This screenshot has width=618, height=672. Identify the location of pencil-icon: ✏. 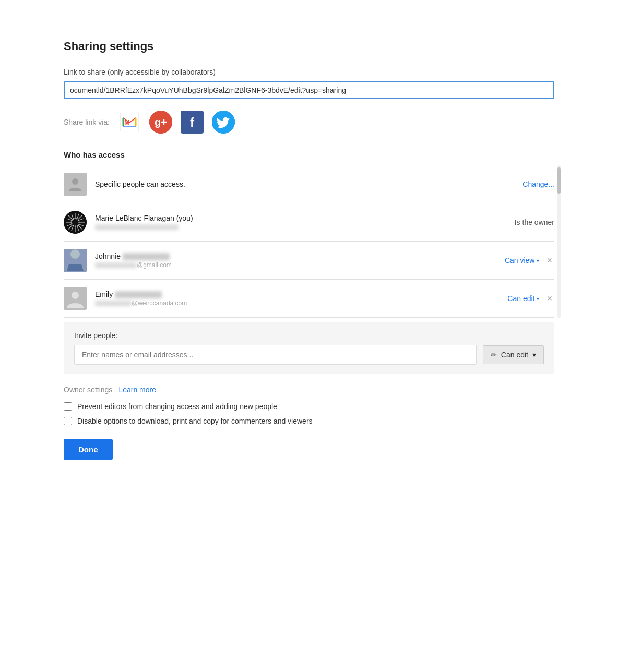
(494, 355).